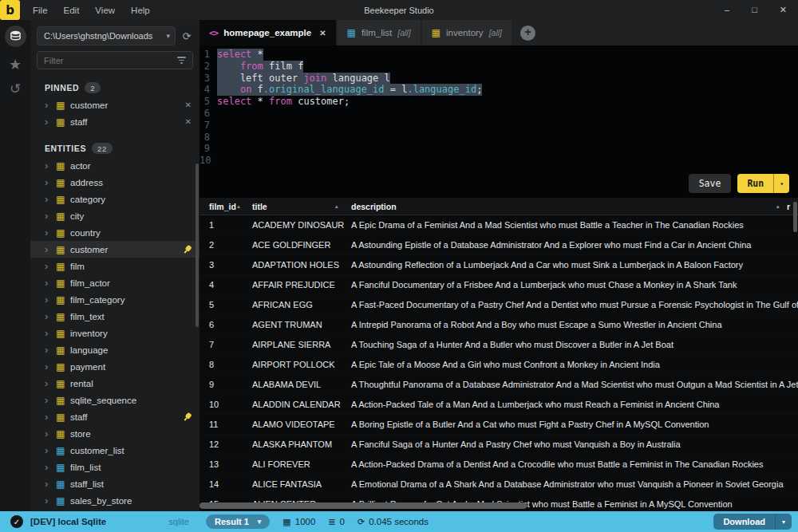 This screenshot has width=798, height=532. What do you see at coordinates (322, 33) in the screenshot?
I see `close-tab-icon: ✕` at bounding box center [322, 33].